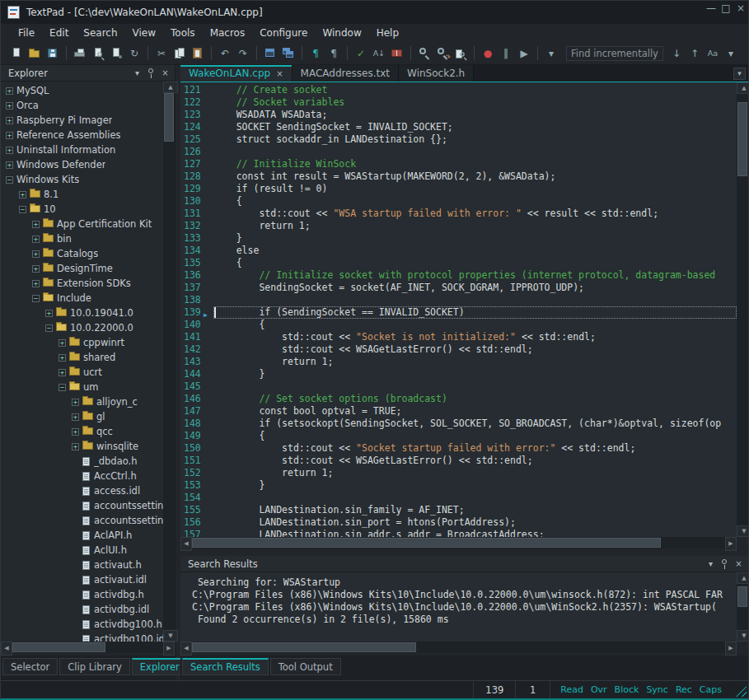  I want to click on tree-item-mysql: +MySQL, so click(82, 91).